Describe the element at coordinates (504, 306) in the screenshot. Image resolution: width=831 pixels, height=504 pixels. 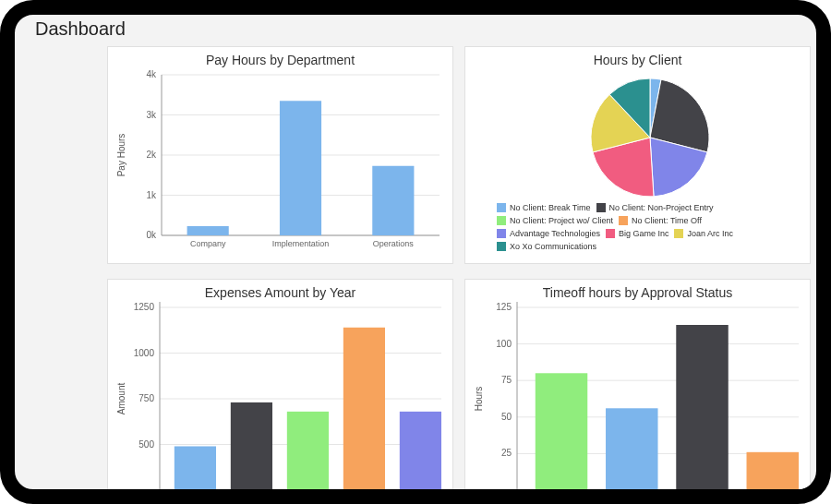
I see `svg-text: 125` at that location.